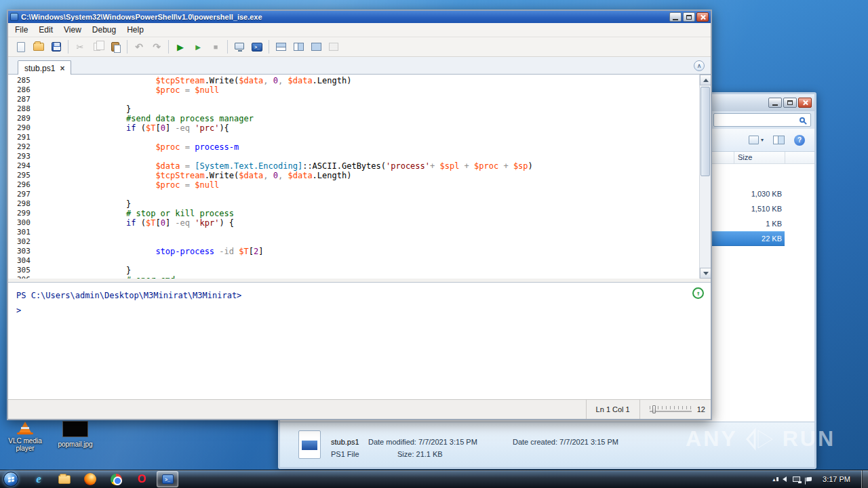 The width and height of the screenshot is (868, 488). What do you see at coordinates (778, 140) in the screenshot?
I see `preview-pane-button` at bounding box center [778, 140].